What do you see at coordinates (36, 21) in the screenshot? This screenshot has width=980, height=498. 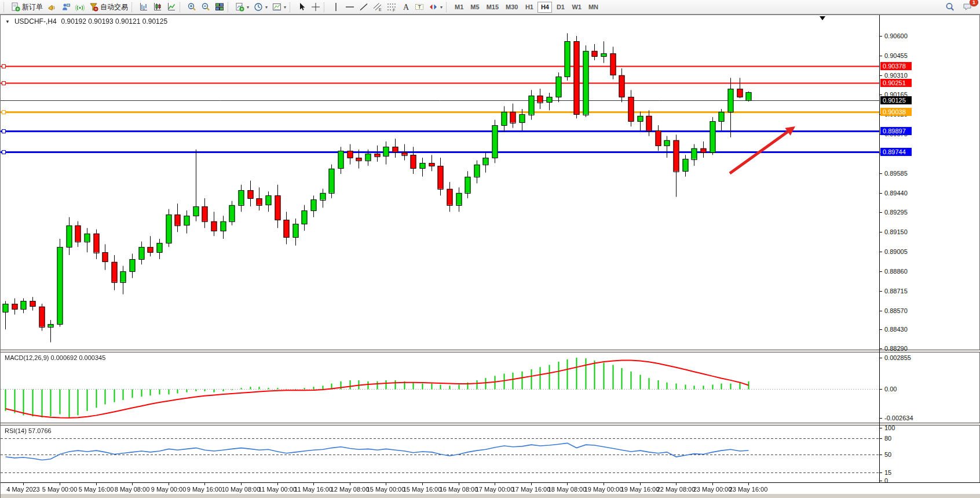 I see `symbol-period-label: USDCHF-,H4` at bounding box center [36, 21].